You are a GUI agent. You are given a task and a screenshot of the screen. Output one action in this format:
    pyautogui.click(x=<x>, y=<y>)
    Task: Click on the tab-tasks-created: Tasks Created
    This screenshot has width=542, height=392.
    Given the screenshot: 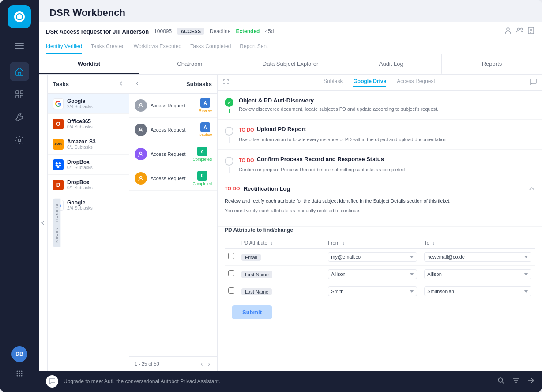 What is the action you would take?
    pyautogui.click(x=108, y=47)
    